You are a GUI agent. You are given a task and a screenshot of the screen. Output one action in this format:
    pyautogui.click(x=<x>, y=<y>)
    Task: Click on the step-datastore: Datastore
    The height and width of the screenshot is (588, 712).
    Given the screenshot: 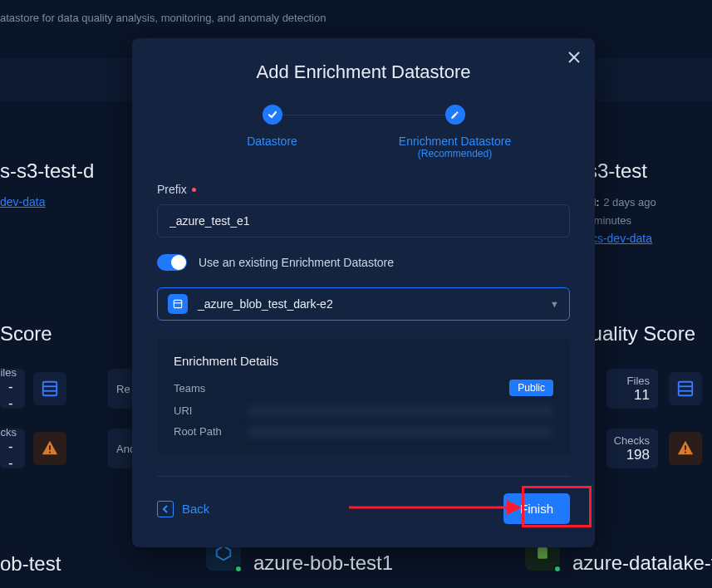 What is the action you would take?
    pyautogui.click(x=273, y=126)
    